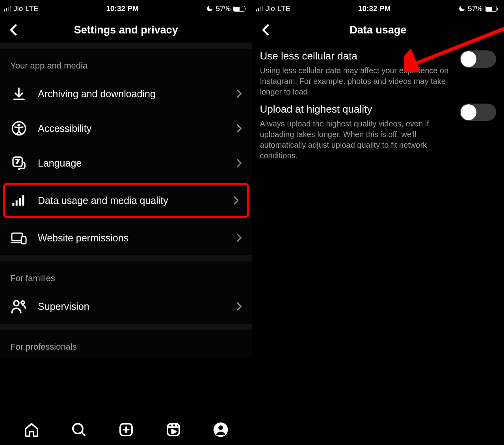 The image size is (504, 445). What do you see at coordinates (126, 200) in the screenshot?
I see `row-data-usage: Data usage and media quality` at bounding box center [126, 200].